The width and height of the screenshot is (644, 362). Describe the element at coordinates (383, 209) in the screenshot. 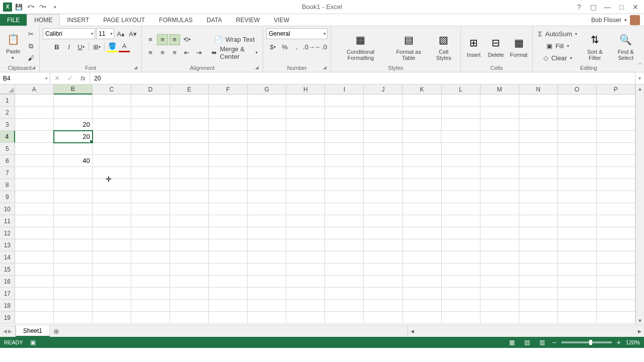

I see `cell-J10` at that location.